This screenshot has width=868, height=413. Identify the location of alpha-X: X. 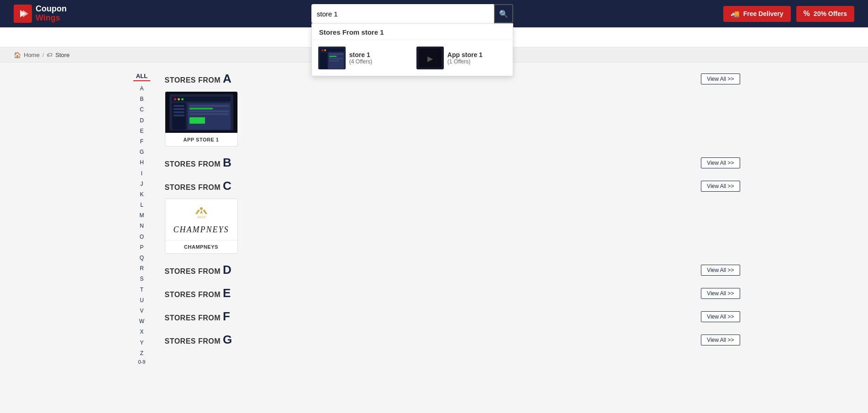
(142, 332).